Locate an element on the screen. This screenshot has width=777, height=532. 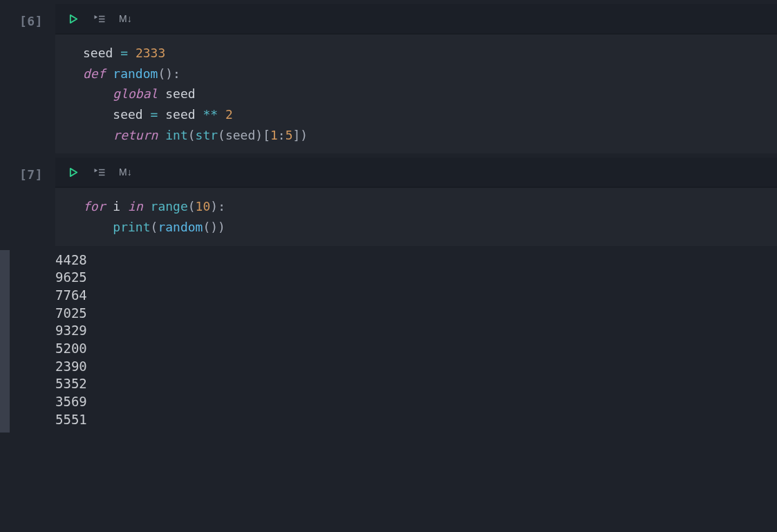
code-line: print(random()) is located at coordinates (411, 227).